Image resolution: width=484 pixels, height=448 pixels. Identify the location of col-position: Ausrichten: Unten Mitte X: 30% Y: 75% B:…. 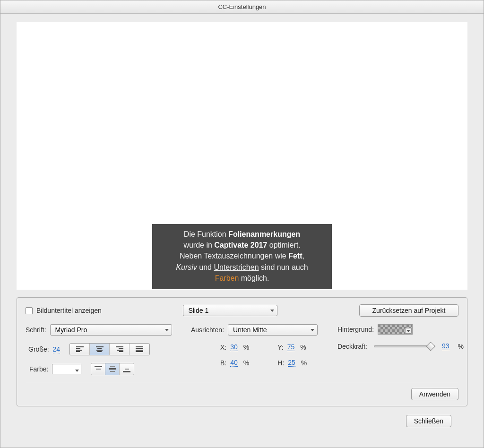
(262, 345).